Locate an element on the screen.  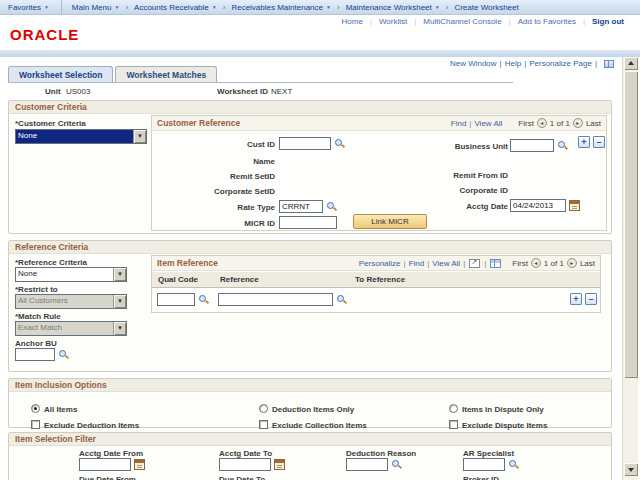
ar-specialist-label: AR Specialist is located at coordinates (488, 454).